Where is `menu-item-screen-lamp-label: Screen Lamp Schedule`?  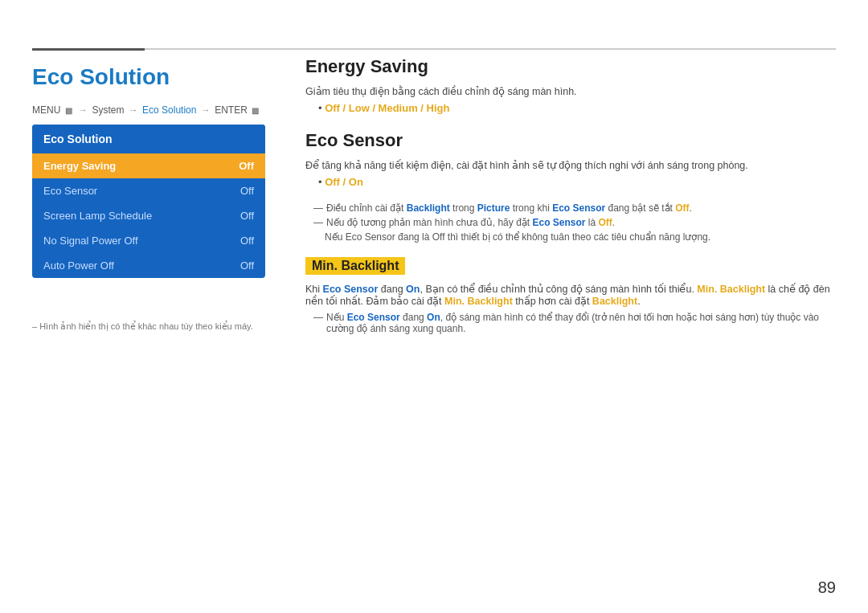
menu-item-screen-lamp-label: Screen Lamp Schedule is located at coordinates (98, 215).